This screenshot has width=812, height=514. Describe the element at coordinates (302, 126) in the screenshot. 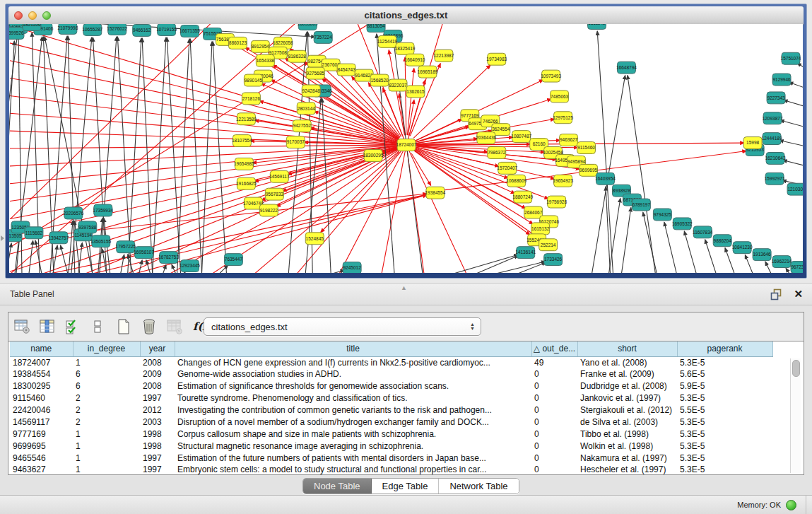

I see `graph-node: 9427552` at that location.